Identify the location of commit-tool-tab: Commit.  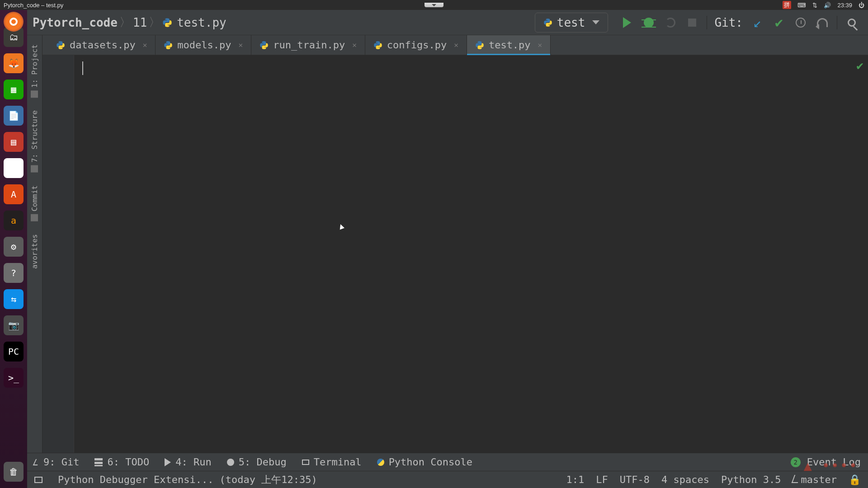
(34, 203).